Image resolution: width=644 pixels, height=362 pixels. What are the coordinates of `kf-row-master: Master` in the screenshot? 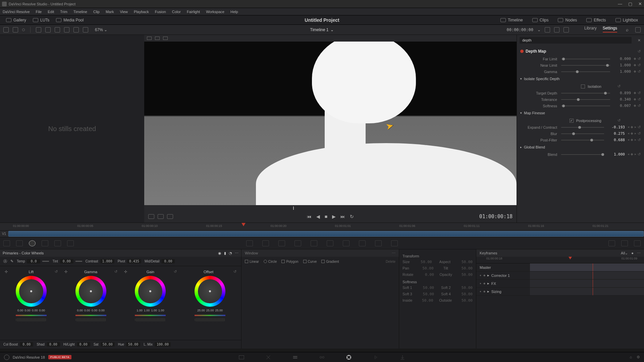 It's located at (503, 267).